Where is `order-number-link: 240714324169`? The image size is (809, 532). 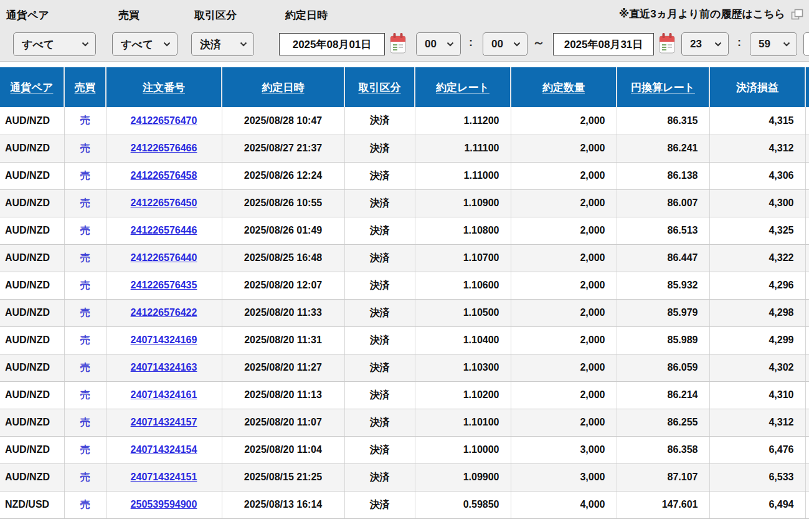 order-number-link: 240714324169 is located at coordinates (164, 340).